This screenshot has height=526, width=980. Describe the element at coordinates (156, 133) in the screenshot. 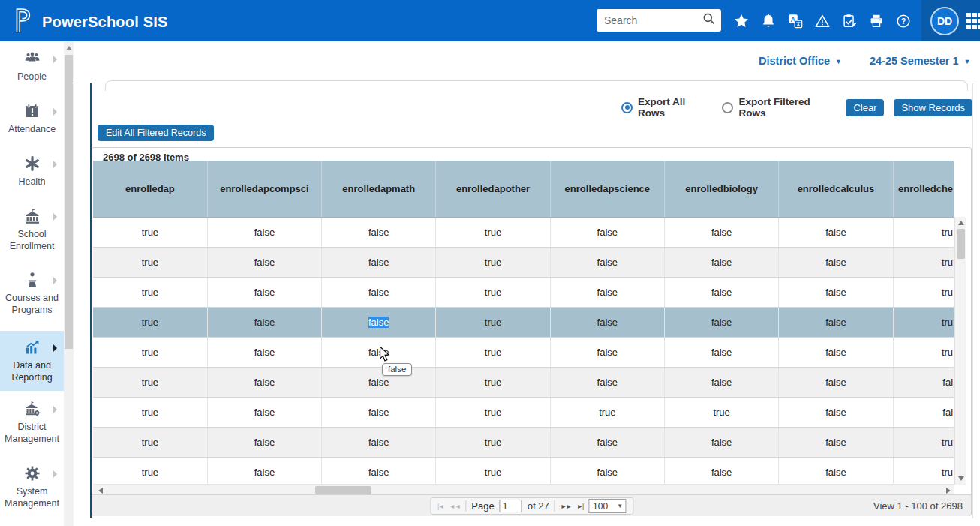

I see `edit-all-filtered-records-button: Edit All Filtered Records` at that location.